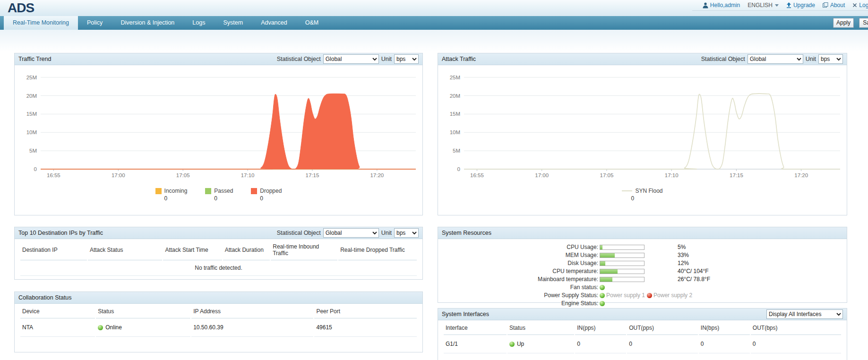 This screenshot has width=868, height=360. Describe the element at coordinates (218, 233) in the screenshot. I see `top10-header: Top 10 Destination IPs by Traffic Statis…` at that location.